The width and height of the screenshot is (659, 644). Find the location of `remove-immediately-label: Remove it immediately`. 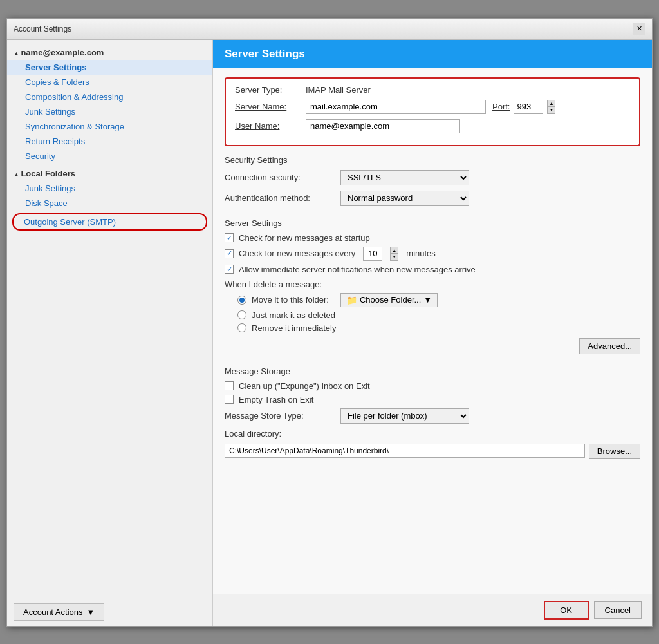

remove-immediately-label: Remove it immediately is located at coordinates (294, 328).